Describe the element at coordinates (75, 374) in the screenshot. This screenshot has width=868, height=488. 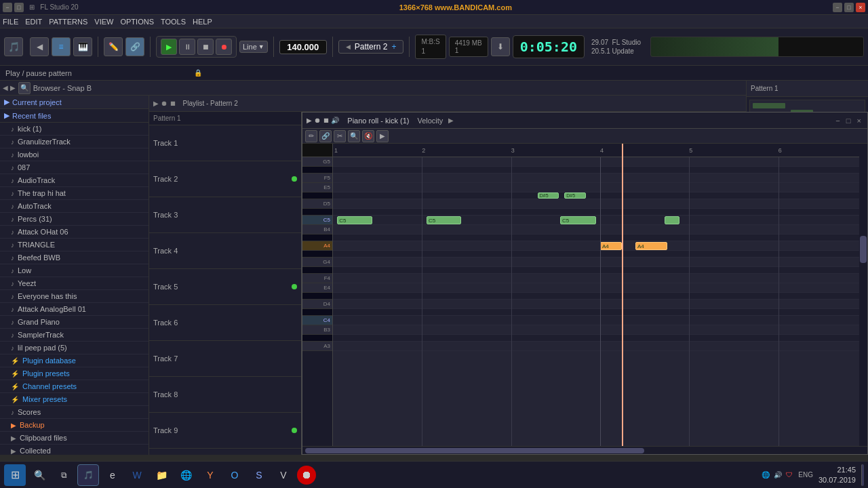
I see `sidebar-plugin-presets: ⚡ Plugin presets` at that location.